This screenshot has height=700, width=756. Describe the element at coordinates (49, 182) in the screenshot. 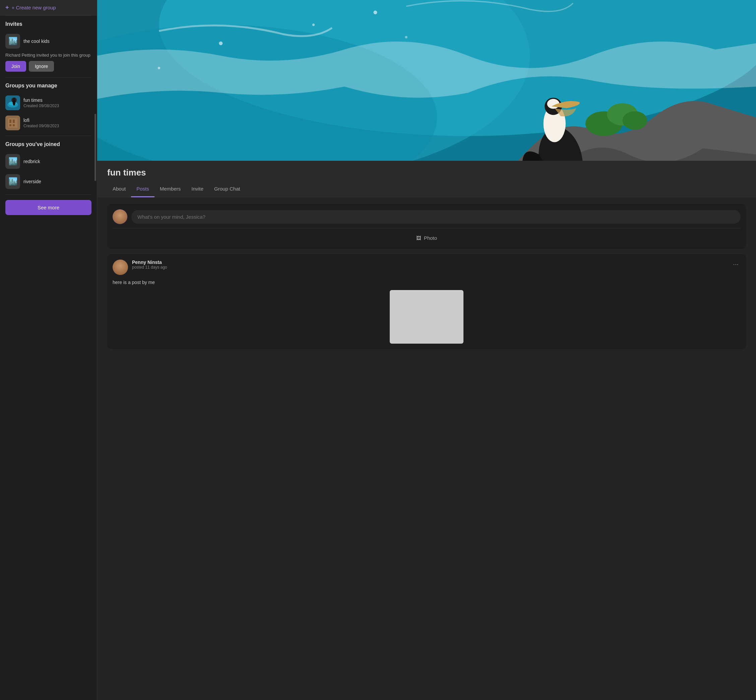

I see `group-joined-item-riverside: 🏙️ riverside` at that location.